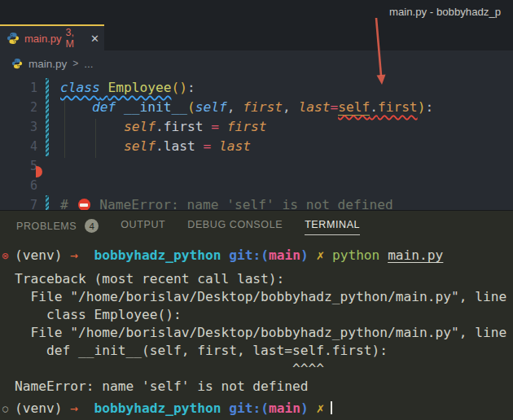 This screenshot has width=513, height=420. I want to click on panel-tab-debug-console: DEBUG CONSOLE, so click(235, 227).